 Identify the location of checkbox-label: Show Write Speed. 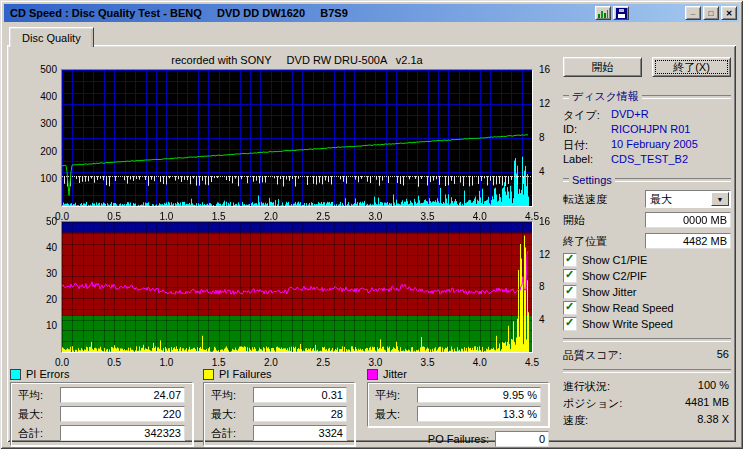
(628, 324).